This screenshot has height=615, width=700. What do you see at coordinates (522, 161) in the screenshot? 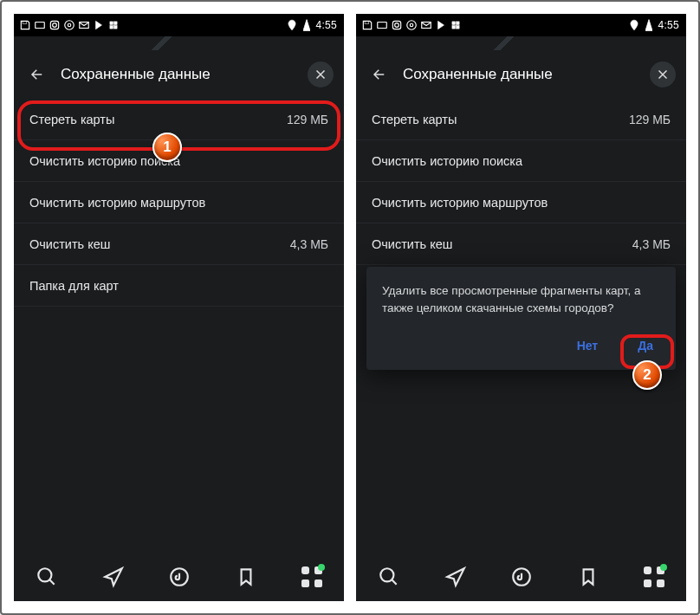
I see `clear-search-row: Очистить историю поиска` at bounding box center [522, 161].